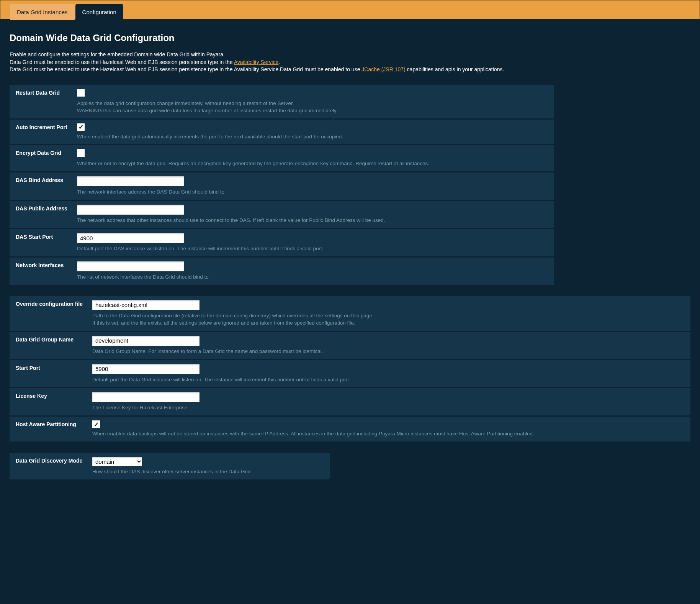 Image resolution: width=700 pixels, height=604 pixels. I want to click on label-host-aware: Host Aware Partitioning, so click(54, 424).